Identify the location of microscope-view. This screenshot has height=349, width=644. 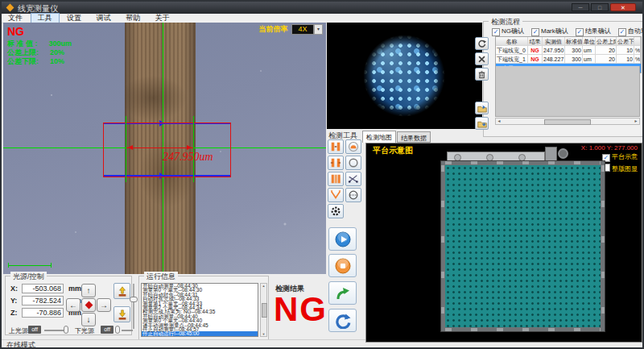
(404, 76).